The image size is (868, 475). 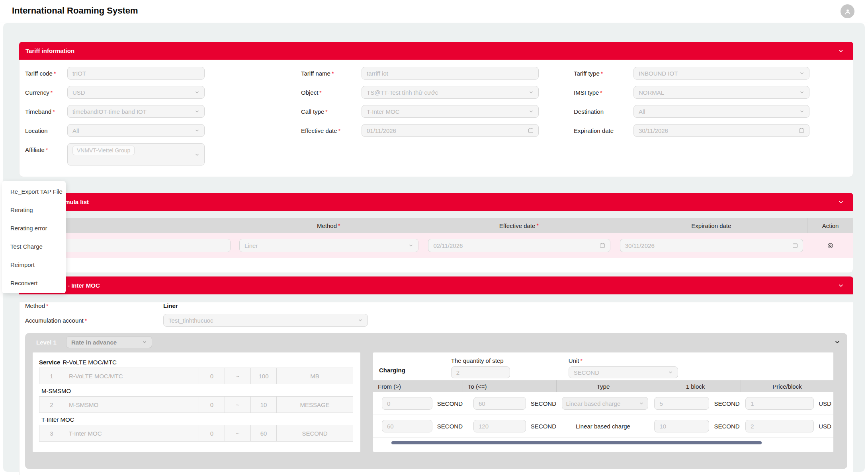 What do you see at coordinates (721, 92) in the screenshot?
I see `imsi-type-select: NORMAL` at bounding box center [721, 92].